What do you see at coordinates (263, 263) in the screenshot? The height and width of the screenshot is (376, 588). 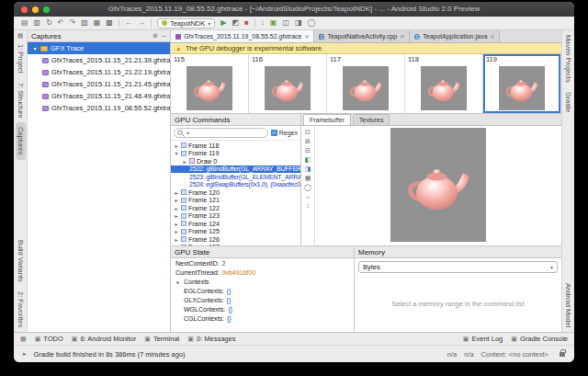 I see `state-row: NextContextID:2` at bounding box center [263, 263].